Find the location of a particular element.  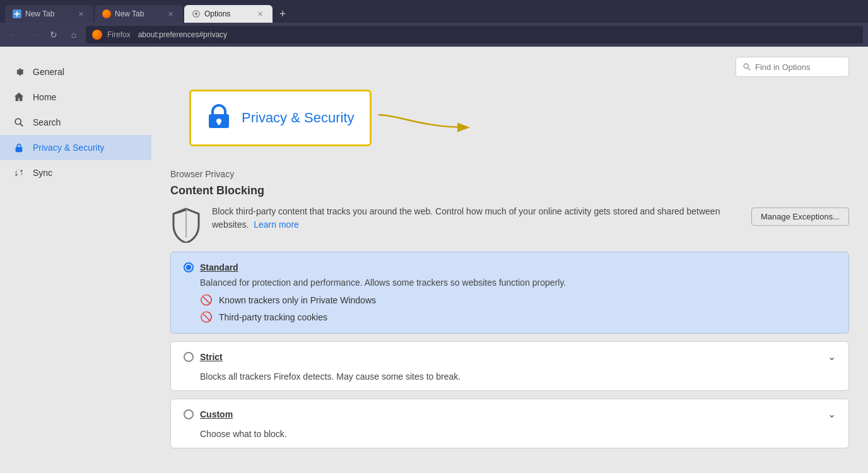

tab-3-title: Options is located at coordinates (228, 14).